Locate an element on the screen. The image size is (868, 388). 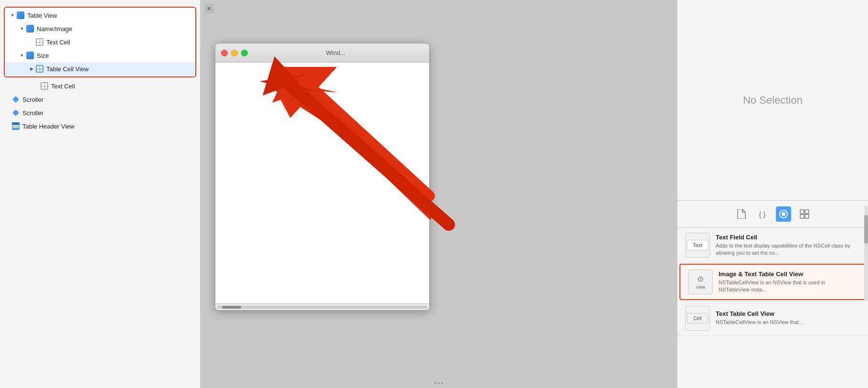
triangle-right-icon is located at coordinates (32, 69).